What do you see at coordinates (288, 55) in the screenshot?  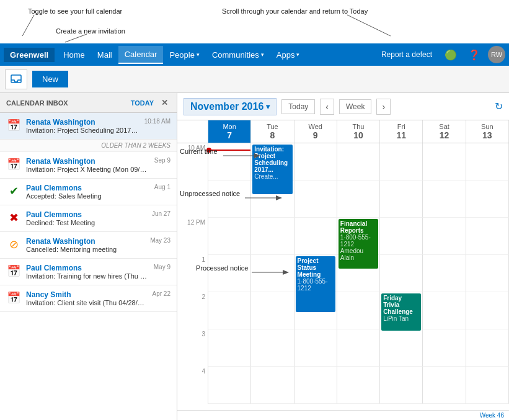 I see `nav-item-apps: Apps ▾` at bounding box center [288, 55].